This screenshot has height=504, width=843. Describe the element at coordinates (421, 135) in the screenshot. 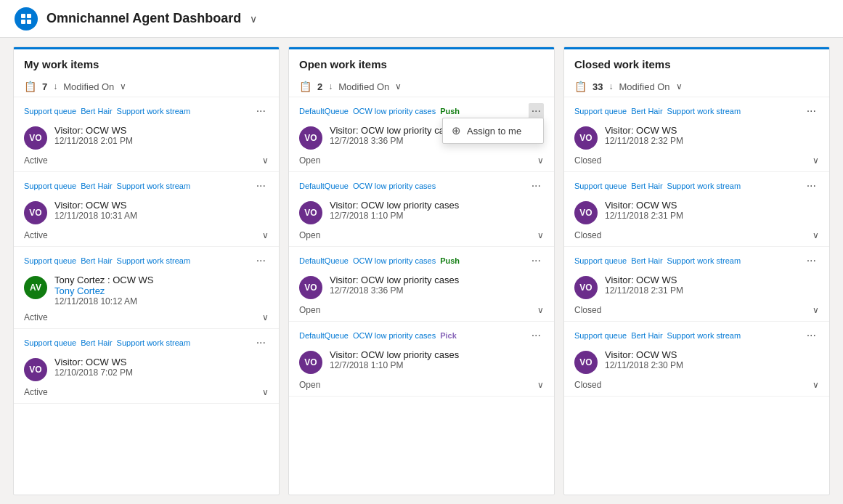

I see `work-item: DefaultQueueOCW low priority casesPush··…` at that location.